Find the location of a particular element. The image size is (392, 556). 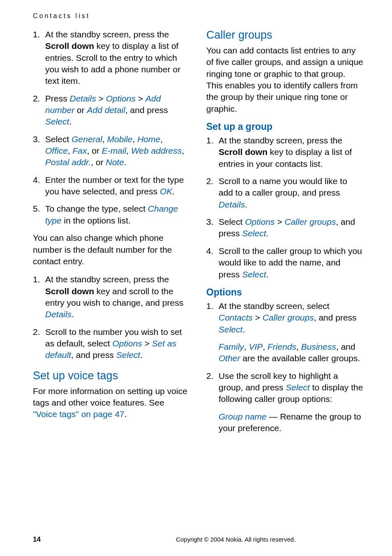

options-steps: 1.At the standby screen, select Contacts… is located at coordinates (285, 367).